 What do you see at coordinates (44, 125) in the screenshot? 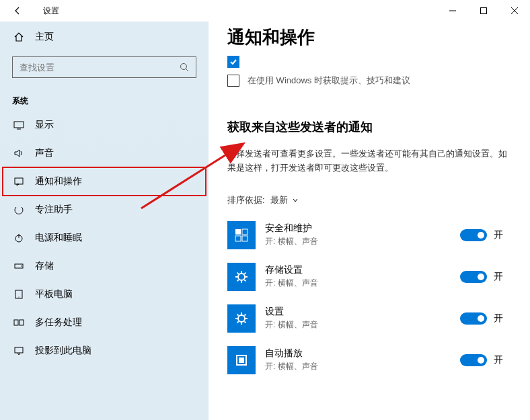
I see `sidebar-item-label: 显示` at bounding box center [44, 125].